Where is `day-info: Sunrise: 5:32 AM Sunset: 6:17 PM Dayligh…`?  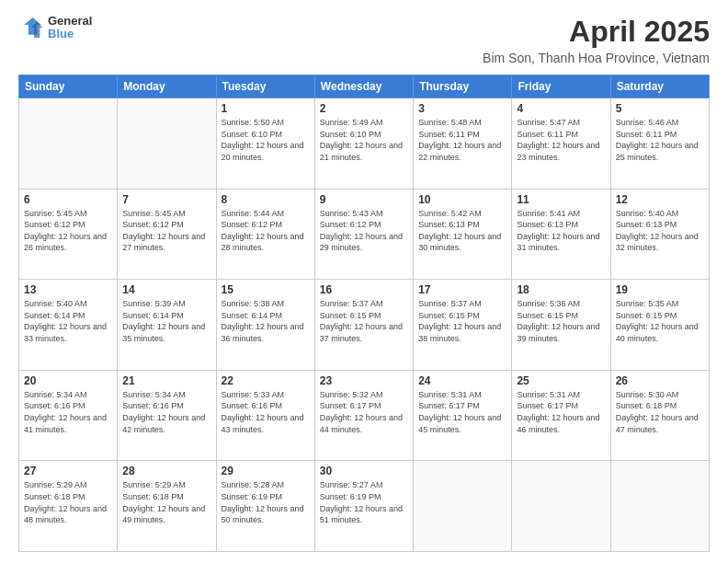
day-info: Sunrise: 5:32 AM Sunset: 6:17 PM Dayligh… is located at coordinates (364, 412).